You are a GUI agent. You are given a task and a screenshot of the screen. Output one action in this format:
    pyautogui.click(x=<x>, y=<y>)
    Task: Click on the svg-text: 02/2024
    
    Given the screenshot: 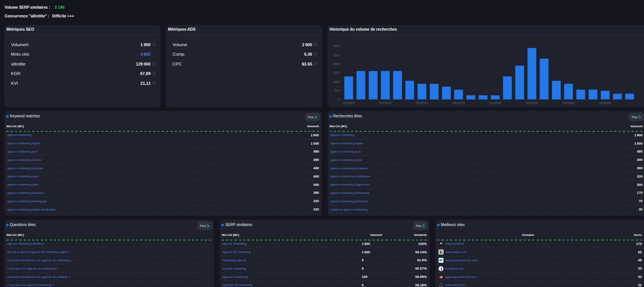 What is the action you would take?
    pyautogui.click(x=385, y=103)
    